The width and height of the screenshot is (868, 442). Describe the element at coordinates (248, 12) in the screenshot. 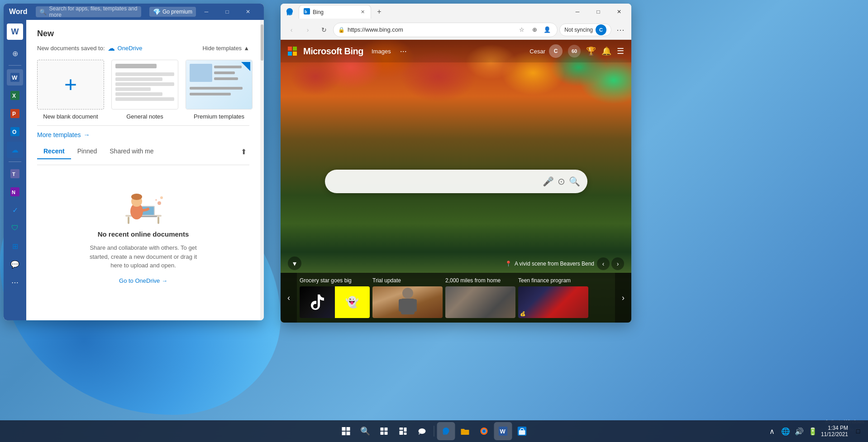

I see `word-close-button: ✕` at that location.